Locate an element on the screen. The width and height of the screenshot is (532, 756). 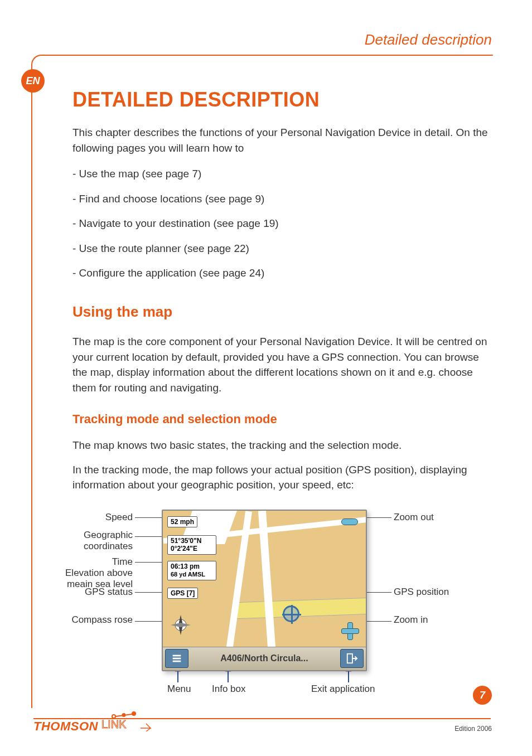
zoom-out-button is located at coordinates (350, 522).